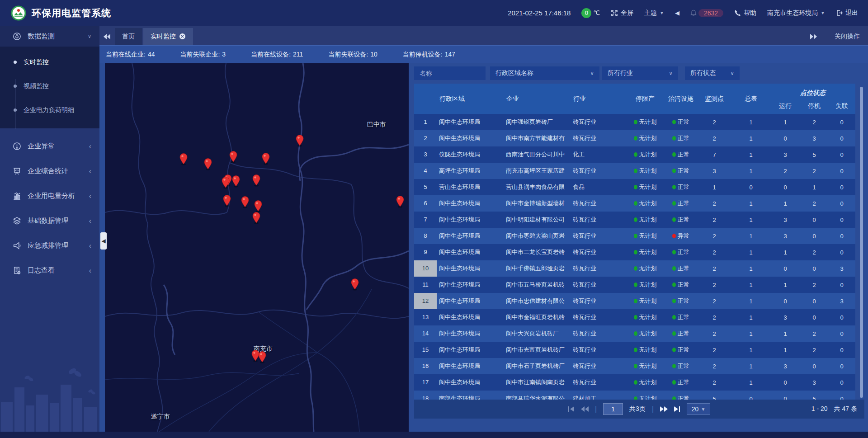 The height and width of the screenshot is (438, 868). Describe the element at coordinates (545, 73) in the screenshot. I see `region-filter-select: 行政区域名称 ∨` at that location.